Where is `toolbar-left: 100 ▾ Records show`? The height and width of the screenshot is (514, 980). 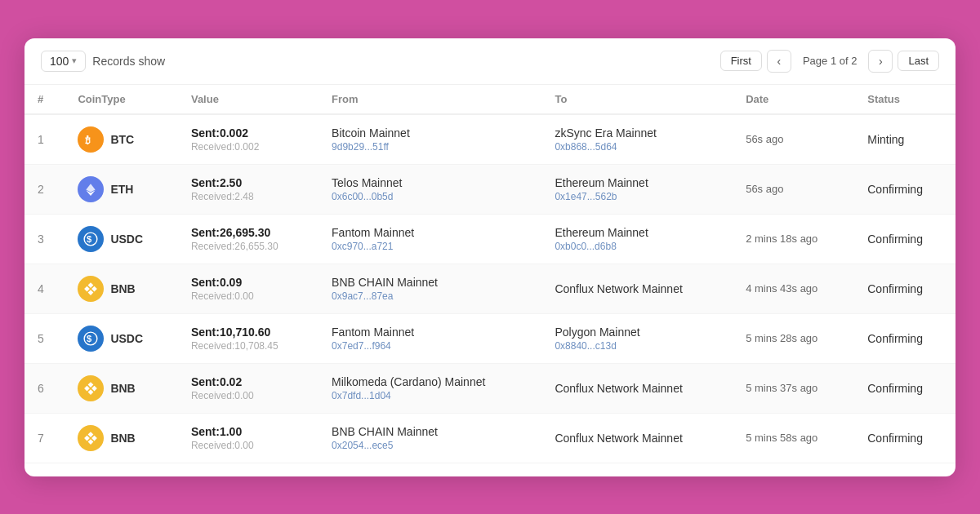 toolbar-left: 100 ▾ Records show is located at coordinates (103, 61).